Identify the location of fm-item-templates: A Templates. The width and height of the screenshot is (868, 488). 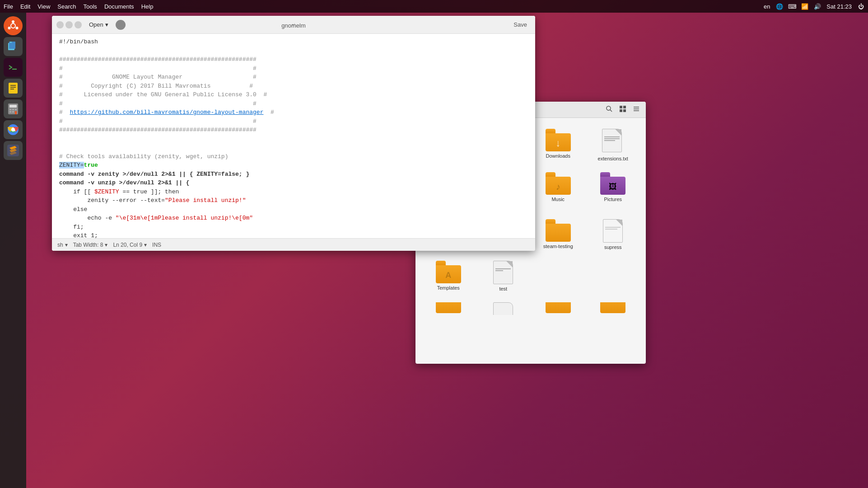
(448, 276).